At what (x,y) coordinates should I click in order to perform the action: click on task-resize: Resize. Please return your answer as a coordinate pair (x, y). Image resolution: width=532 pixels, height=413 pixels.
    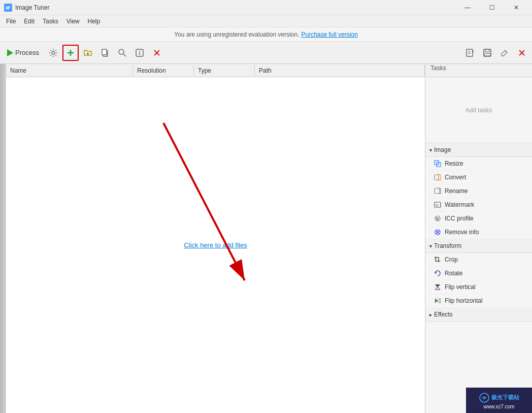
    Looking at the image, I should click on (479, 164).